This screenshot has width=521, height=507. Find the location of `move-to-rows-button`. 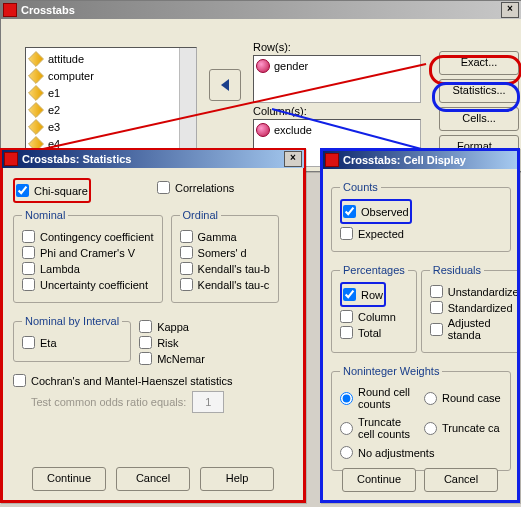

move-to-rows-button is located at coordinates (225, 85).